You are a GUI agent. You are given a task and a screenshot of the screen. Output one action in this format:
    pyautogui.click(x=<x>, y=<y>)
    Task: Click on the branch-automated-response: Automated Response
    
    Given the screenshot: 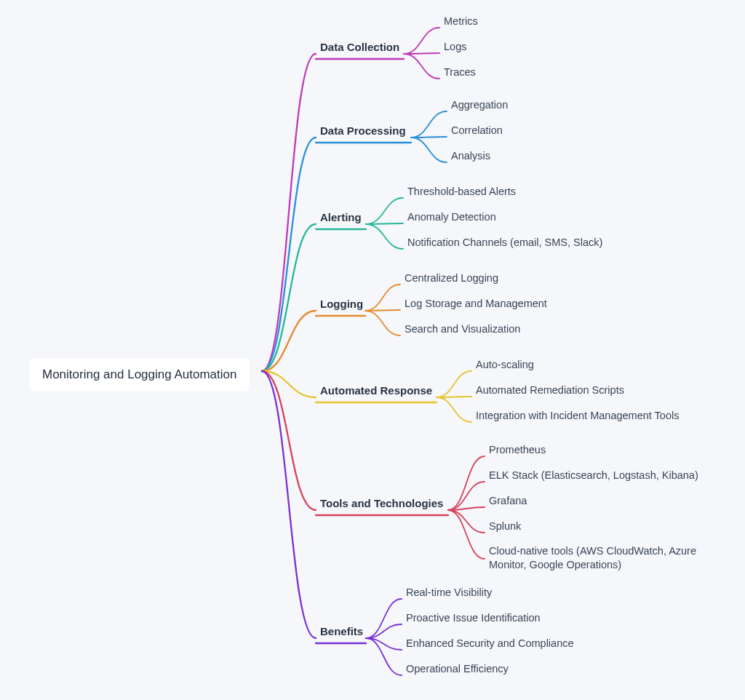 What is the action you would take?
    pyautogui.click(x=376, y=391)
    